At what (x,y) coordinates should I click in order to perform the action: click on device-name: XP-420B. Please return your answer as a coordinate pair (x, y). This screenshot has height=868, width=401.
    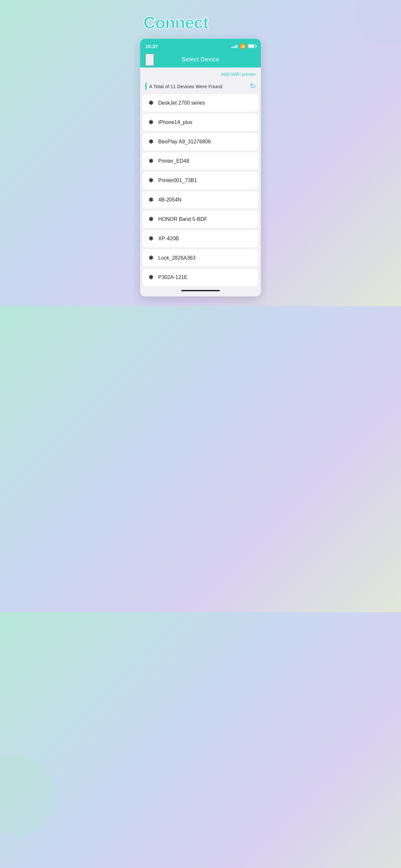
    Looking at the image, I should click on (168, 239).